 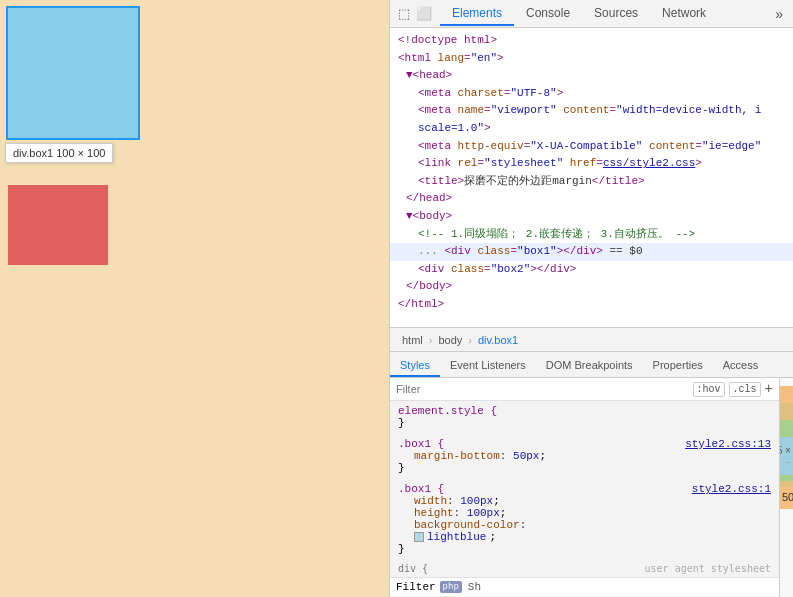 I want to click on breadcrumb: html › body › div.box1, so click(x=592, y=340).